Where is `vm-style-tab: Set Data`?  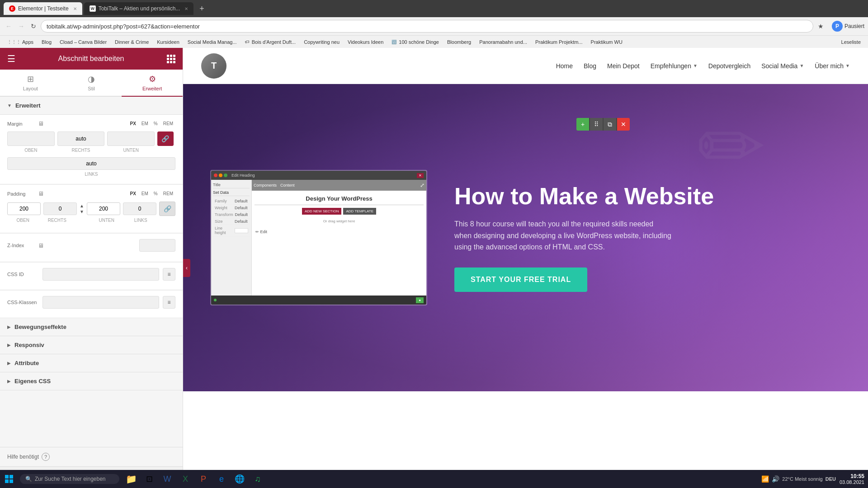 vm-style-tab: Set Data is located at coordinates (231, 192).